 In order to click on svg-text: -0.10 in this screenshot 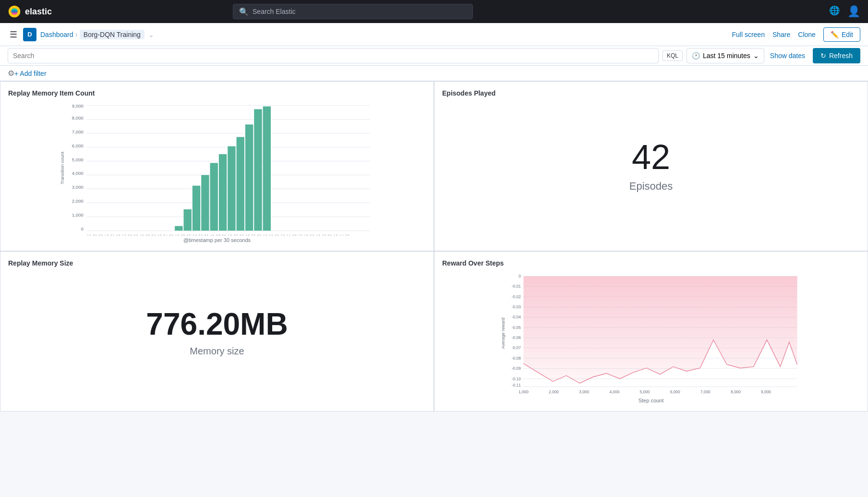, I will do `click(517, 379)`.